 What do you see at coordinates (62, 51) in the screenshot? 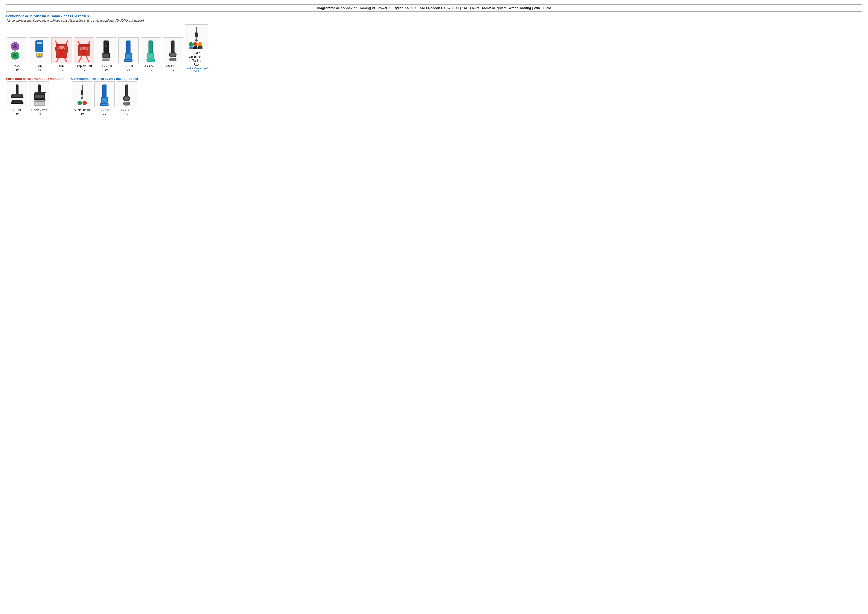
I see `hdmi-mb-icon` at bounding box center [62, 51].